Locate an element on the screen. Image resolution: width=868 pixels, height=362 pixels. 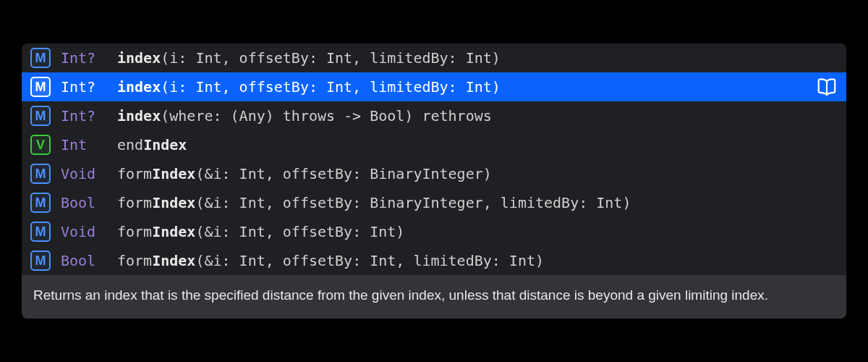
completion-row: MBoolformIndex(&i: Int, offsetBy: Binary… is located at coordinates (434, 203).